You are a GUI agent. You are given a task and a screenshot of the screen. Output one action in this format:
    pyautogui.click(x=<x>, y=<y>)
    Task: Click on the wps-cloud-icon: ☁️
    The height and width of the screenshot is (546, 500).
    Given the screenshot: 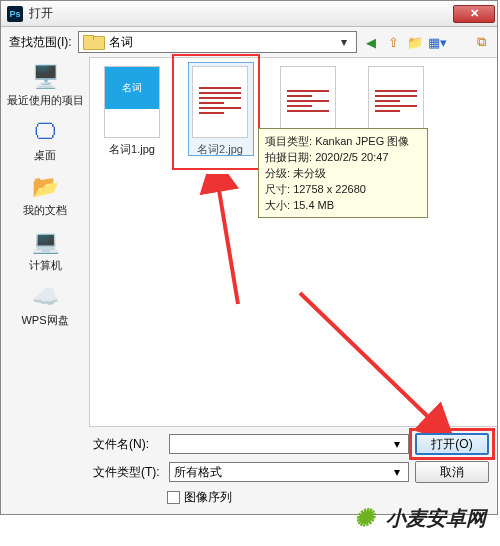 What is the action you would take?
    pyautogui.click(x=45, y=297)
    